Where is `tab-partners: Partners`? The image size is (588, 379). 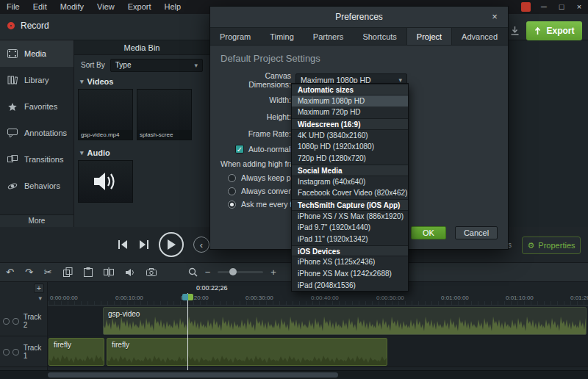 tab-partners: Partners is located at coordinates (329, 37).